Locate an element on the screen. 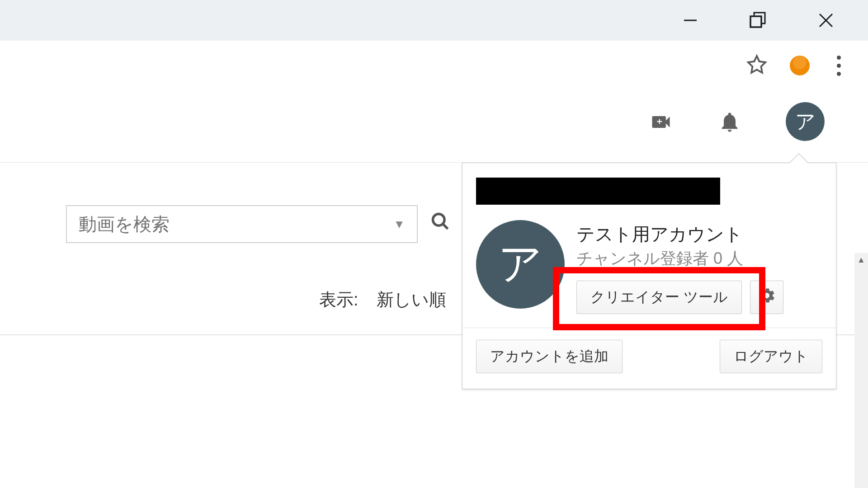 This screenshot has width=868, height=488. window-minimize-button is located at coordinates (690, 20).